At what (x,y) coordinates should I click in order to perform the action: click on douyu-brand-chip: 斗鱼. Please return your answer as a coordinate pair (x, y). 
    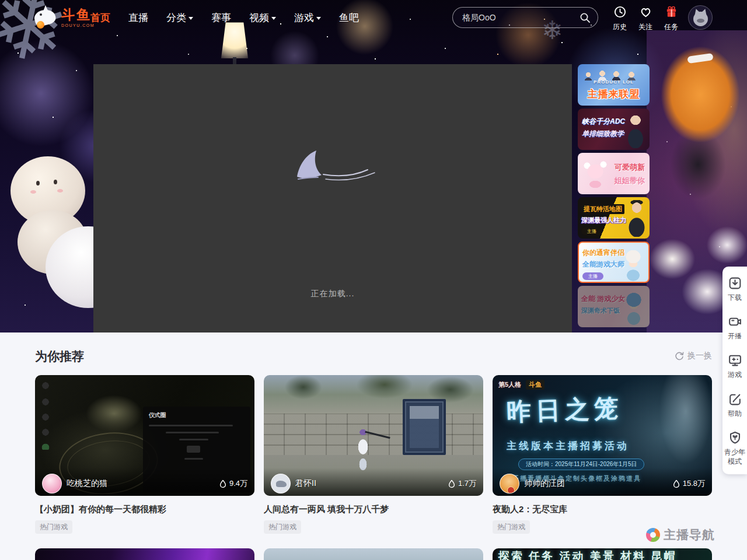
    Looking at the image, I should click on (535, 385).